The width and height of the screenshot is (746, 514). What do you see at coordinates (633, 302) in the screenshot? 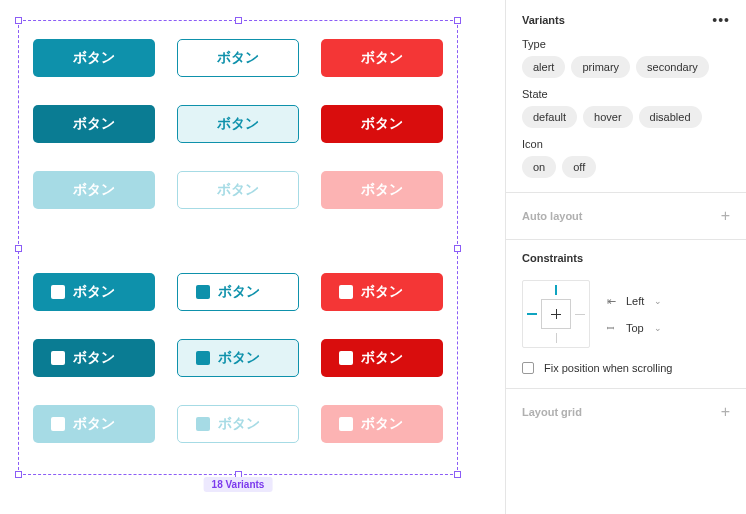
I see `constraint-horizontal-dropdown: ⇤ Left ⌄` at bounding box center [633, 302].